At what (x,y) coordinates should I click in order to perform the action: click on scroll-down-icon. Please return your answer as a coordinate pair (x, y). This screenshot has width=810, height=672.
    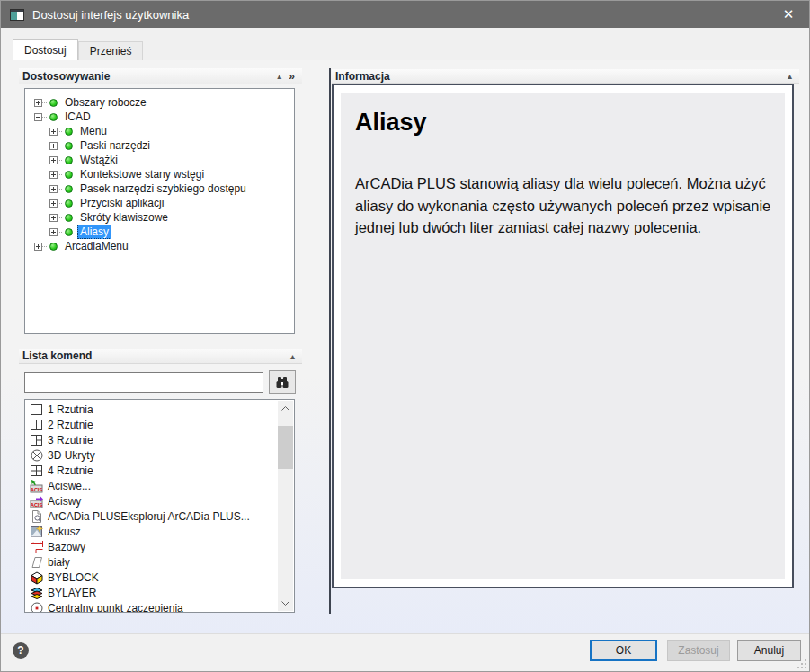
    Looking at the image, I should click on (286, 604).